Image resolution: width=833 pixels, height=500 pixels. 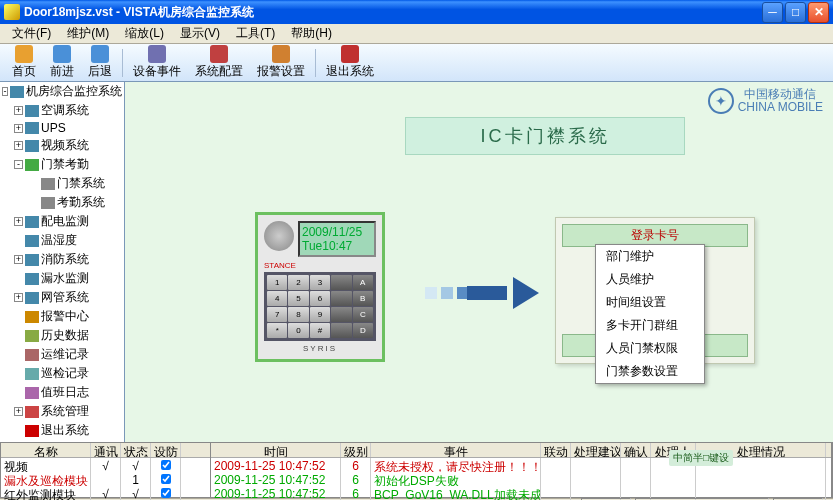 I want to click on menu-item: 帮助(H), so click(x=312, y=34).